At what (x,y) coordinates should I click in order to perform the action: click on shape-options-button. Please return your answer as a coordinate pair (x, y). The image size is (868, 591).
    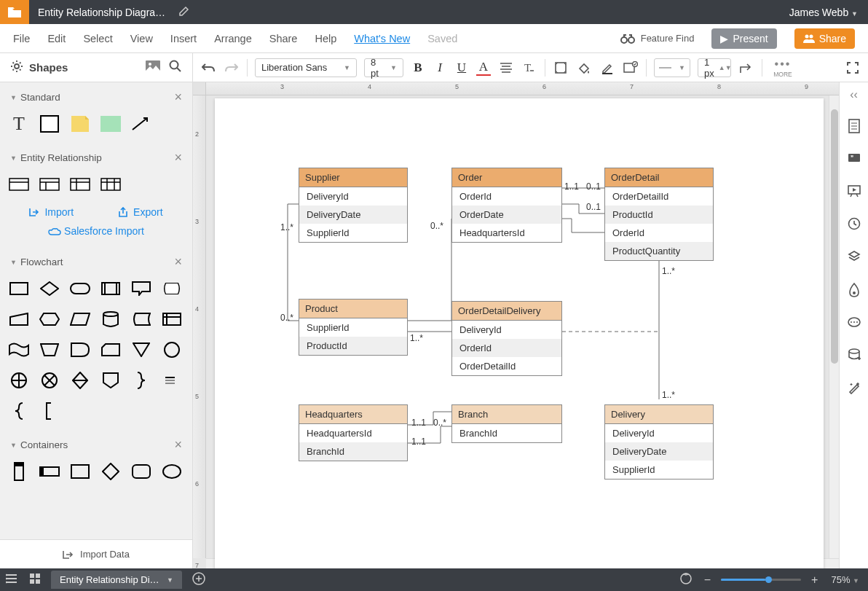
    Looking at the image, I should click on (631, 68).